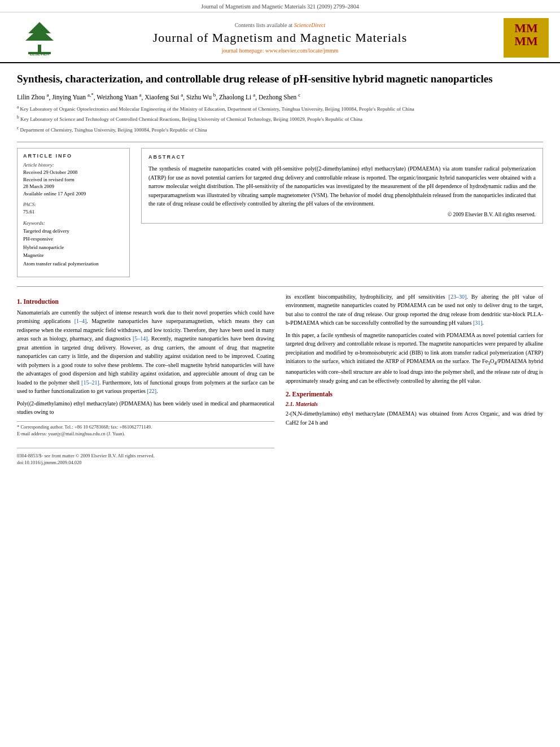  What do you see at coordinates (146, 462) in the screenshot?
I see `footer-doi: doi:10.1016/j.jmmm.2009.04.020` at bounding box center [146, 462].